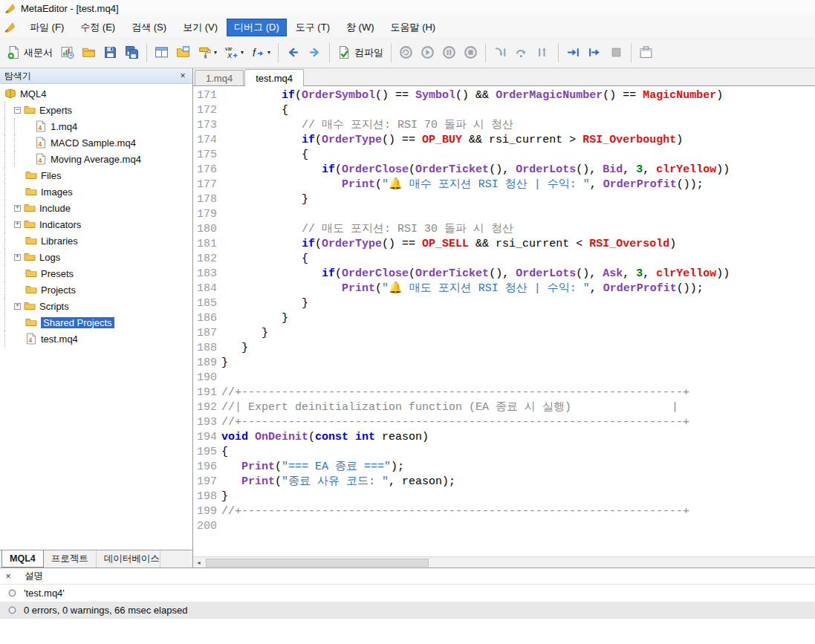  What do you see at coordinates (98, 27) in the screenshot?
I see `menu-item-edit: 수정 (E)` at bounding box center [98, 27].